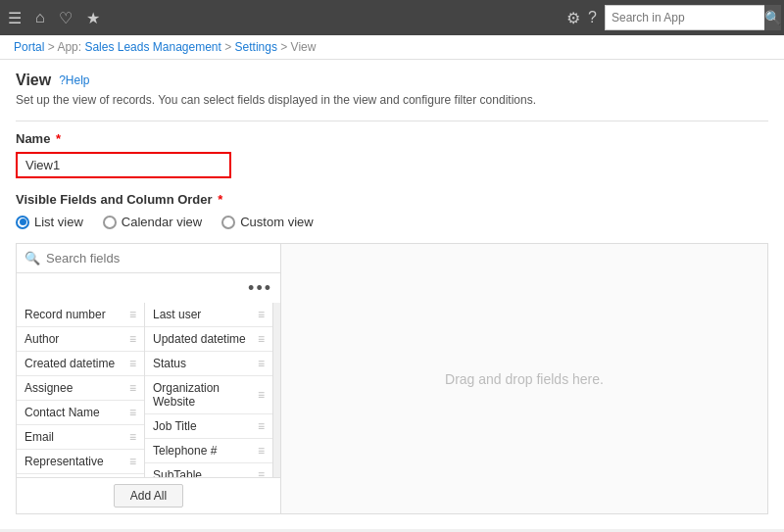 Image resolution: width=784 pixels, height=532 pixels. What do you see at coordinates (80, 390) in the screenshot?
I see `fields-col-left: Record number≡Author≡Created datetime≡As…` at bounding box center [80, 390].